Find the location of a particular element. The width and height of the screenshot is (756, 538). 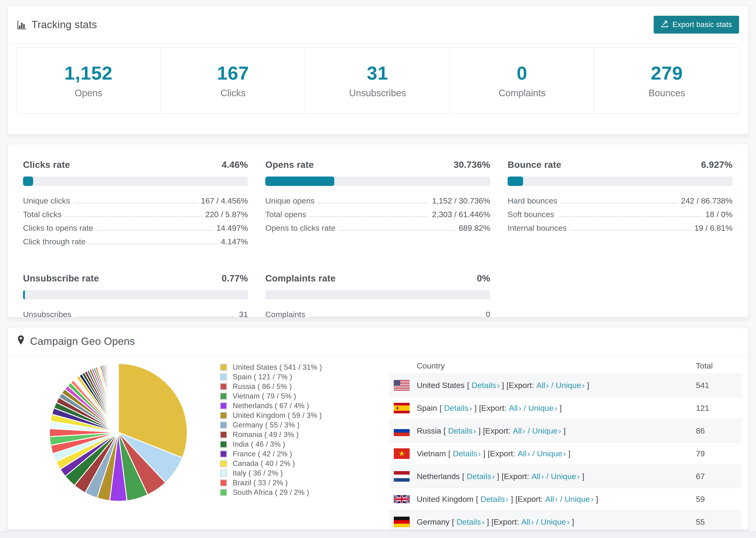

legend-item: Germany ( 55 / 3% ) is located at coordinates (271, 425).